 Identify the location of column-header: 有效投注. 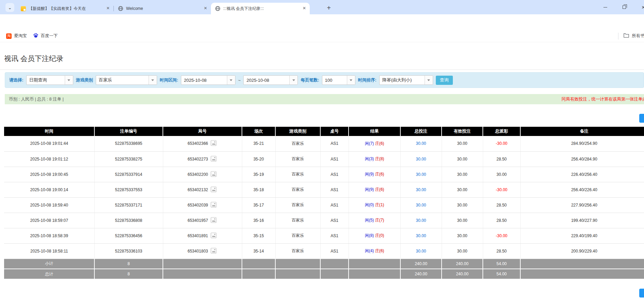
(462, 132).